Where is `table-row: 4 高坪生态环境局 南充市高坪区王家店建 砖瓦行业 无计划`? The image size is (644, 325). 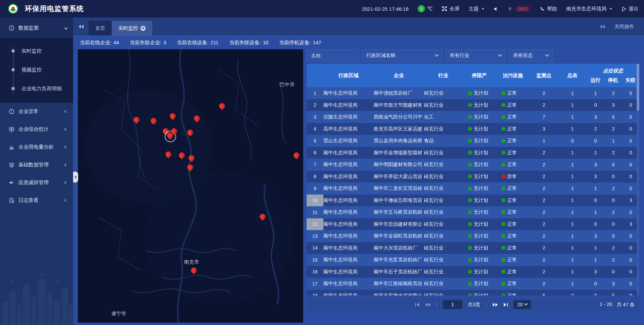
table-row: 4 高坪生态环境局 南充市高坪区王家店建 砖瓦行业 无计划 is located at coordinates (473, 129).